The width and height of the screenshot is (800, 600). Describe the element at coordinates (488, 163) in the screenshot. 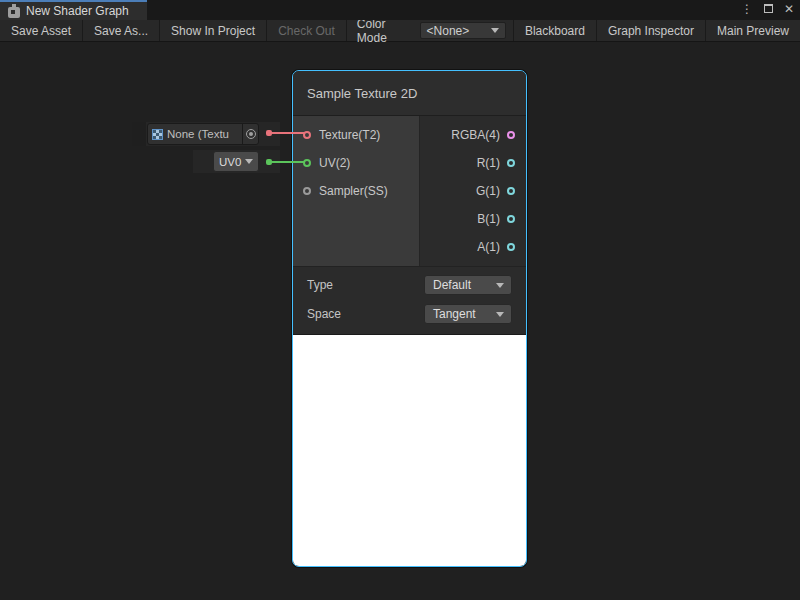

I see `port-label: R(1)` at that location.